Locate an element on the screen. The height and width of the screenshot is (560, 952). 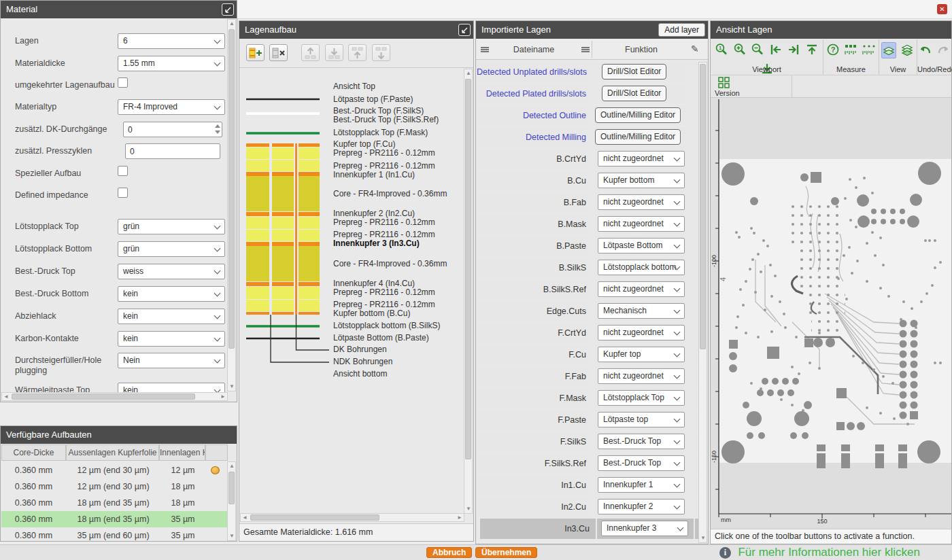
layer-label: Innenkupfer 1 (In1.Cu) is located at coordinates (374, 175).